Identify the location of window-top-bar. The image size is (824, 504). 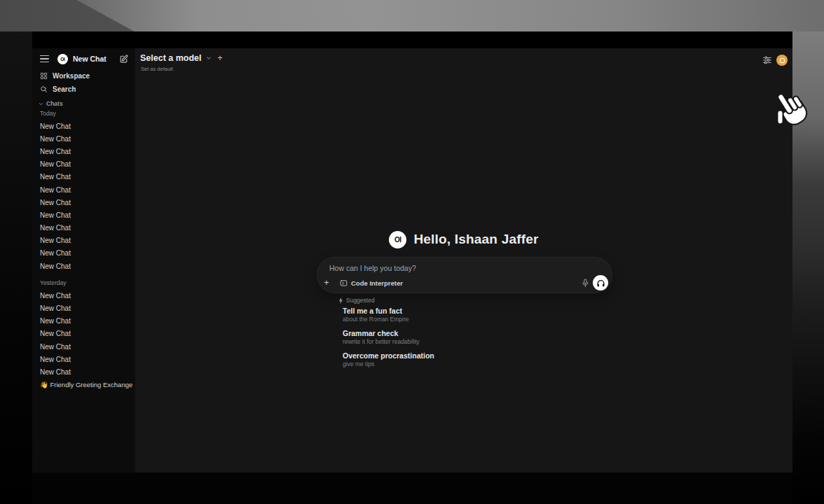
(412, 40).